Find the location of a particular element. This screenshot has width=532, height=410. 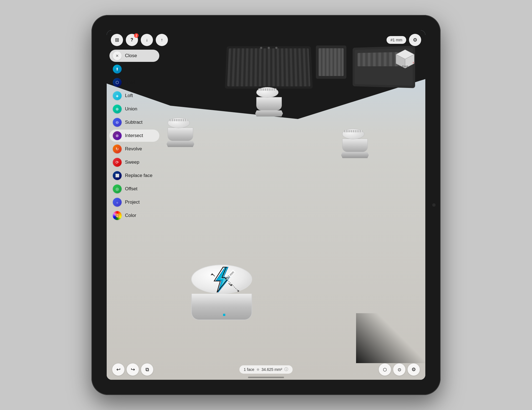

gear-icon: ⚙ is located at coordinates (414, 369).